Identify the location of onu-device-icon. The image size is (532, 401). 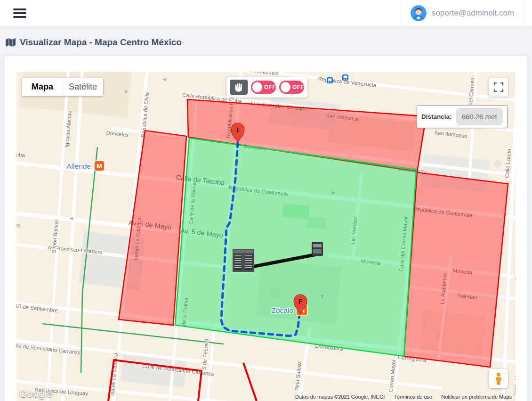
(317, 249).